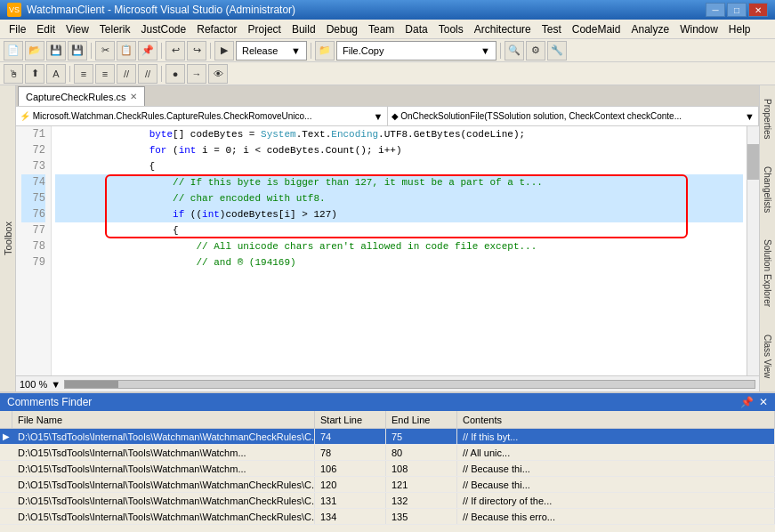  Describe the element at coordinates (126, 74) in the screenshot. I see `comment-btn: //` at that location.